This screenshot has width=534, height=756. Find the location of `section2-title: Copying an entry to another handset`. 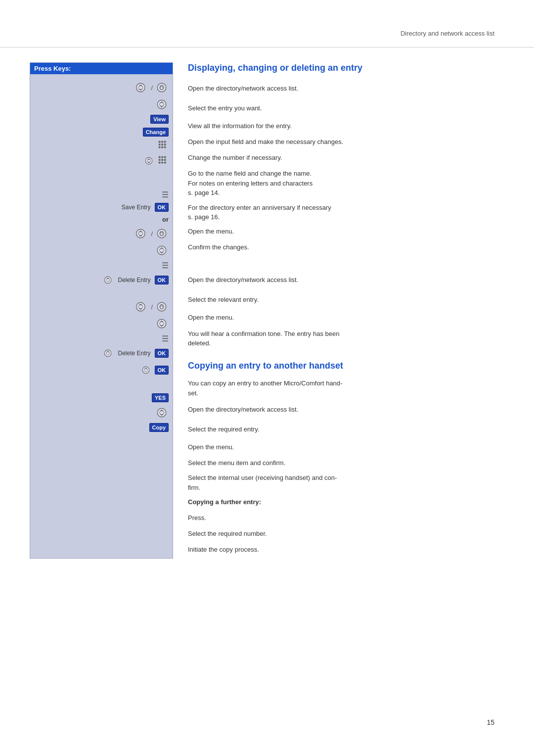

section2-title: Copying an entry to another handset is located at coordinates (346, 366).